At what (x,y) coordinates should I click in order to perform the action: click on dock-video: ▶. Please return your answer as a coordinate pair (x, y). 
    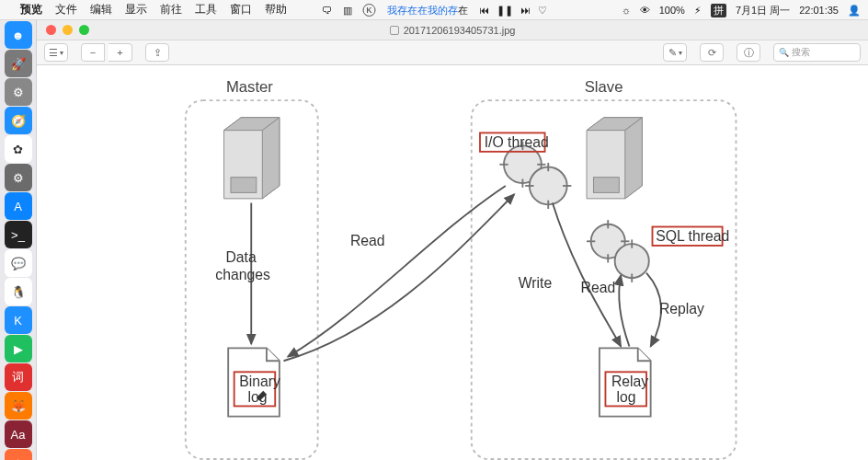
    Looking at the image, I should click on (18, 349).